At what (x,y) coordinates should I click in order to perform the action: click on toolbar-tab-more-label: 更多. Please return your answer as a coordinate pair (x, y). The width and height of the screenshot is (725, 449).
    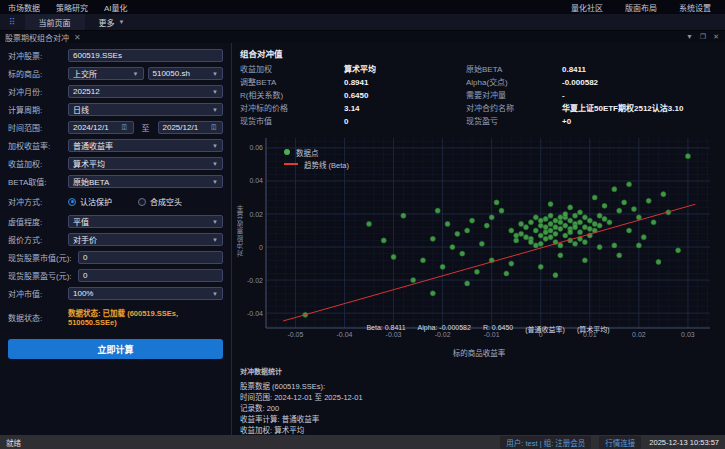
    Looking at the image, I should click on (107, 22).